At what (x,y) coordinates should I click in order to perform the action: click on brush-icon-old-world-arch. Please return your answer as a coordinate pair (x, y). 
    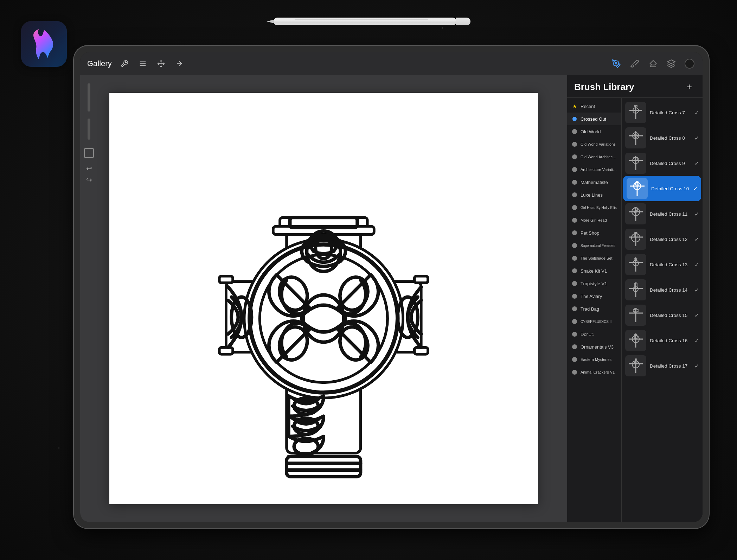
    Looking at the image, I should click on (575, 157).